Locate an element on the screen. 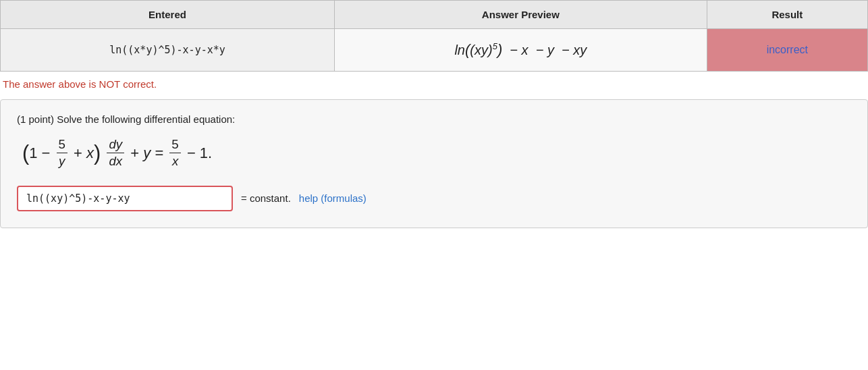 Image resolution: width=868 pixels, height=370 pixels. result-text: incorrect is located at coordinates (787, 50).